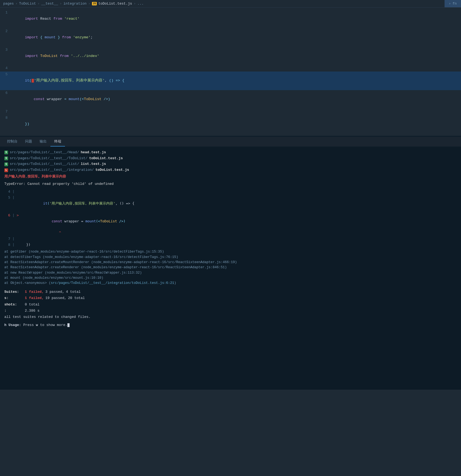 Image resolution: width=461 pixels, height=476 pixels. Describe the element at coordinates (76, 298) in the screenshot. I see `sum-tests-total: 20 total` at that location.